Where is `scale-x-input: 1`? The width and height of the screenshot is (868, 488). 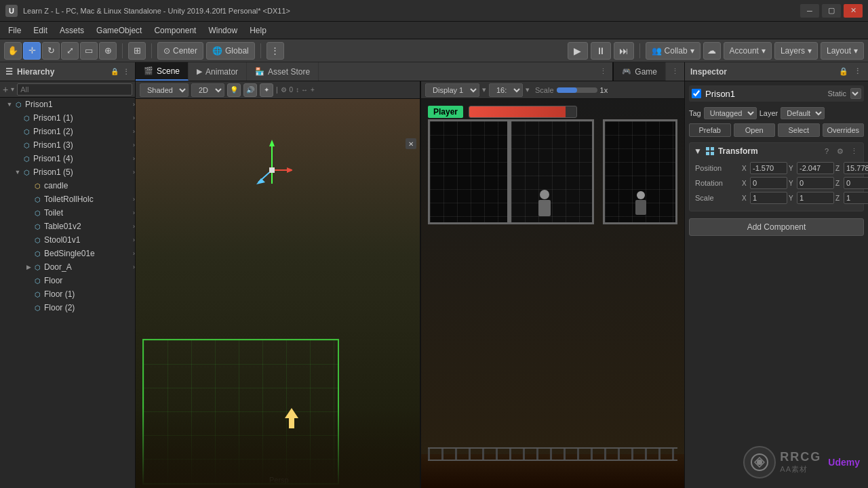
scale-x-input: 1 is located at coordinates (769, 198).